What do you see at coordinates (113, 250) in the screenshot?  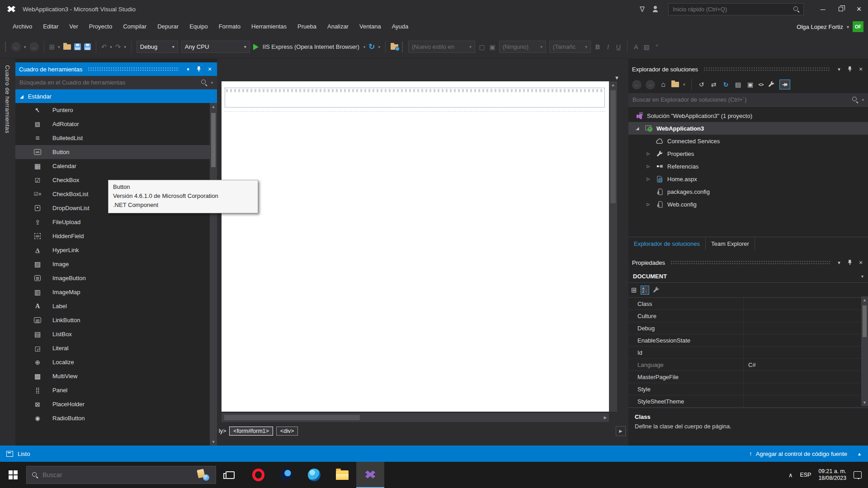 I see `toolbox-item: HyperLink` at bounding box center [113, 250].